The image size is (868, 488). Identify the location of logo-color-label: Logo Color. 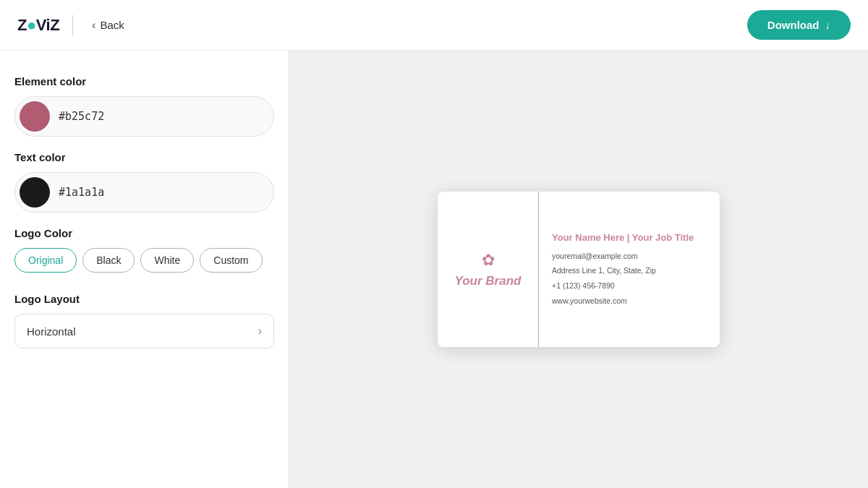
(145, 233).